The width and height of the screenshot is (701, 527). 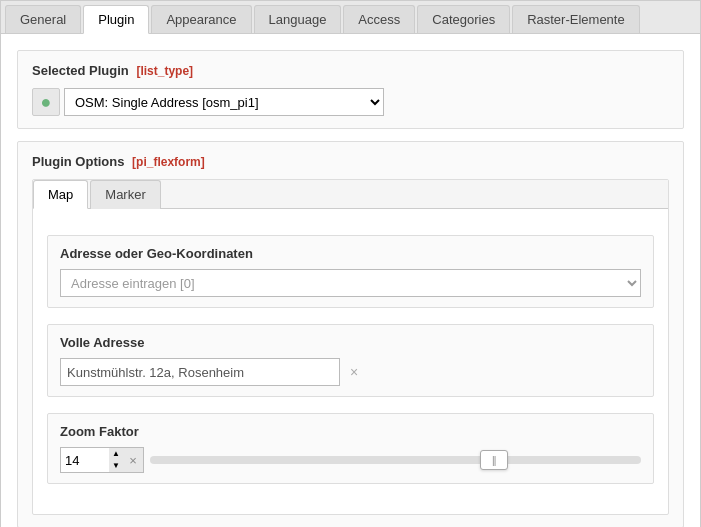 I want to click on address-field-group: Adresse oder Geo-Koordinaten Adresse ein…, so click(x=350, y=272).